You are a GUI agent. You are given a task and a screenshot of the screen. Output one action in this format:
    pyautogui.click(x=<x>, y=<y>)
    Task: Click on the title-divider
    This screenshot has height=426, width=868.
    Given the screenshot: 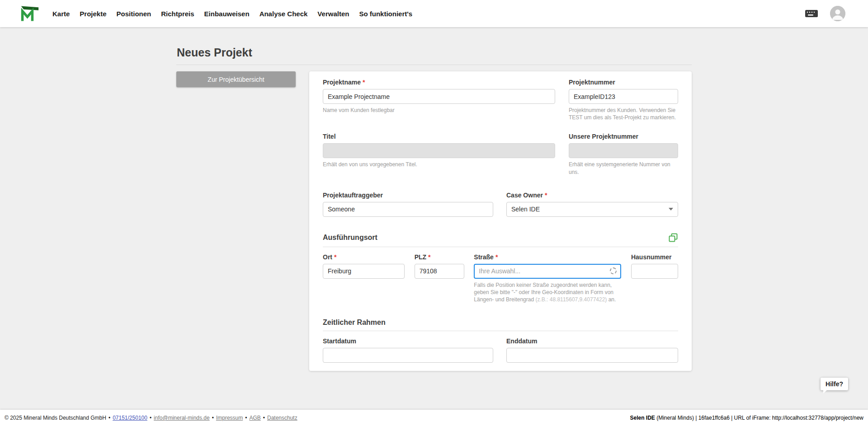 What is the action you would take?
    pyautogui.click(x=434, y=65)
    